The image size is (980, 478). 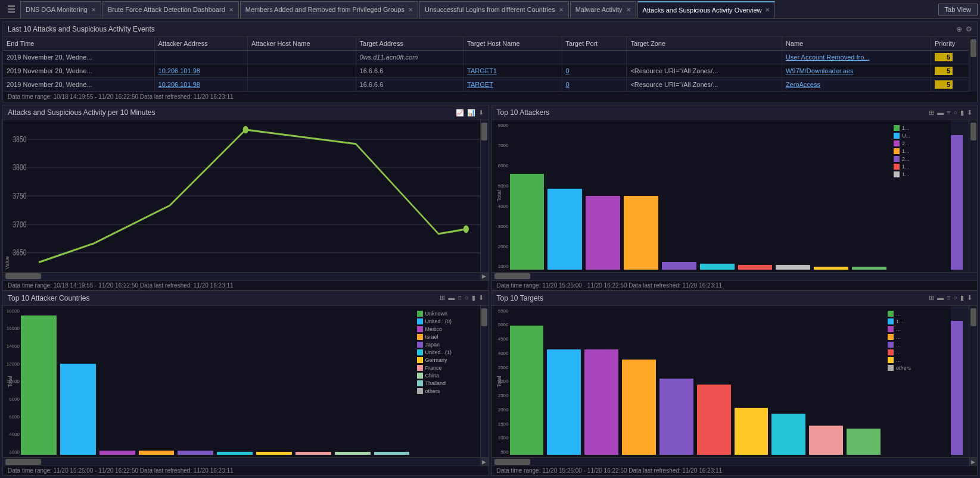 What do you see at coordinates (490, 96) in the screenshot?
I see `events-data-time: Data time range: 10/18 14:19:55 - 11/20 …` at bounding box center [490, 96].